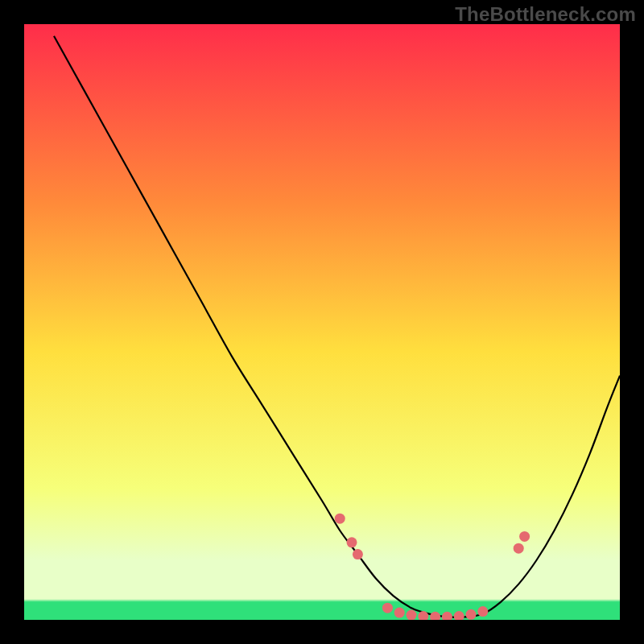 Image resolution: width=644 pixels, height=644 pixels. What do you see at coordinates (546, 14) in the screenshot?
I see `watermark-text: TheBottleneck.com` at bounding box center [546, 14].